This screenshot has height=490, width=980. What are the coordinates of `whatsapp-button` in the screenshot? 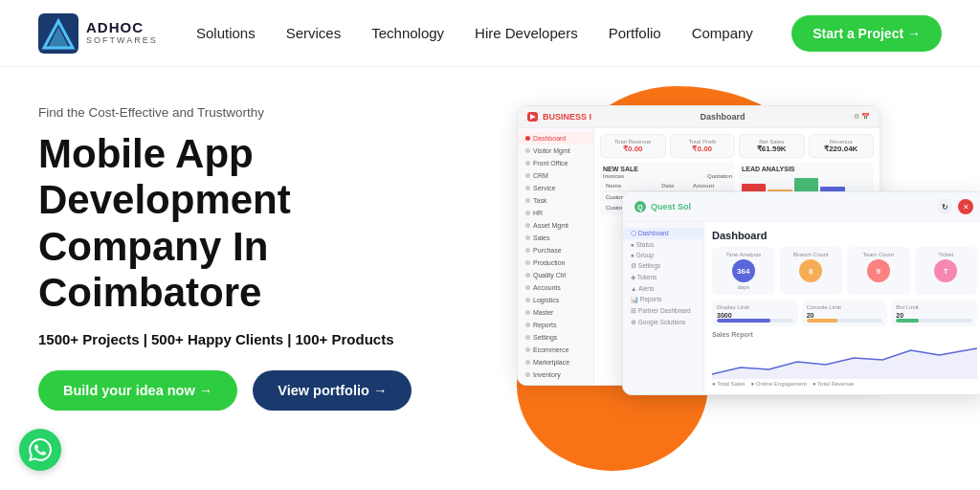 It's located at (40, 450).